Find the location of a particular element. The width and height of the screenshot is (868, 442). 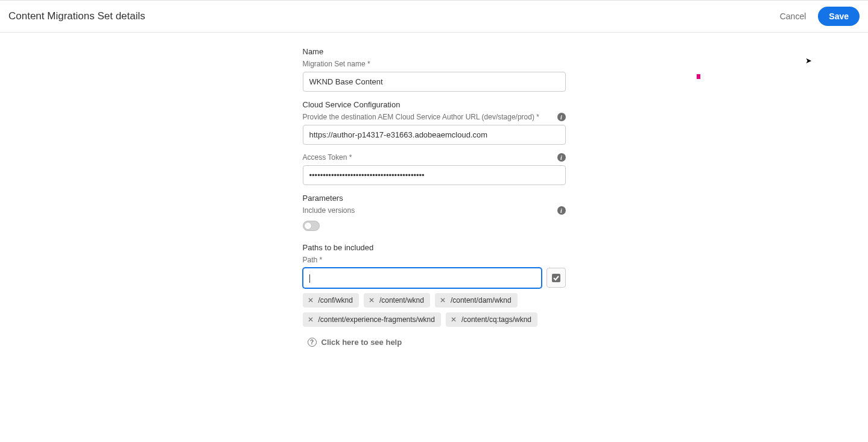

path-tag: ✕ /conf/wknd is located at coordinates (331, 300).